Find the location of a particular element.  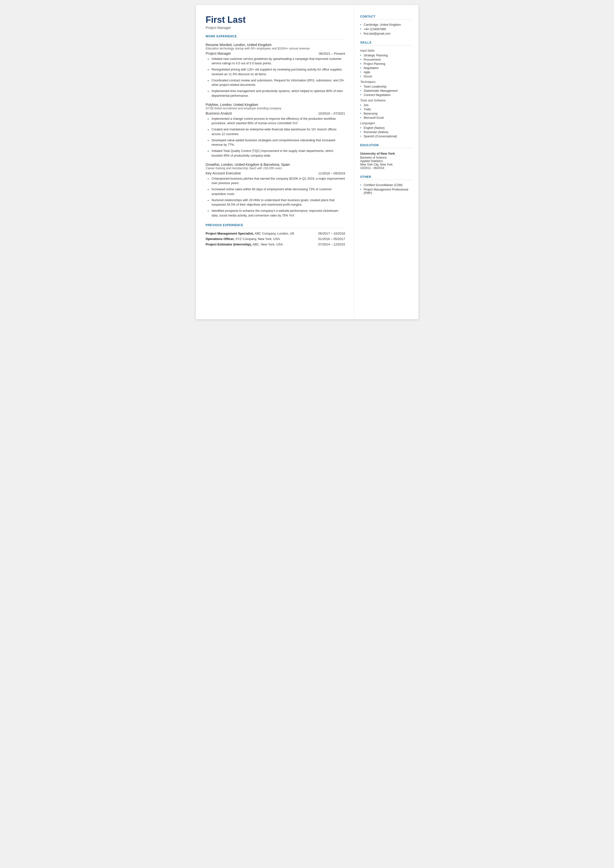

job-date-3: 11/2018 – 09/2019 is located at coordinates (332, 173).